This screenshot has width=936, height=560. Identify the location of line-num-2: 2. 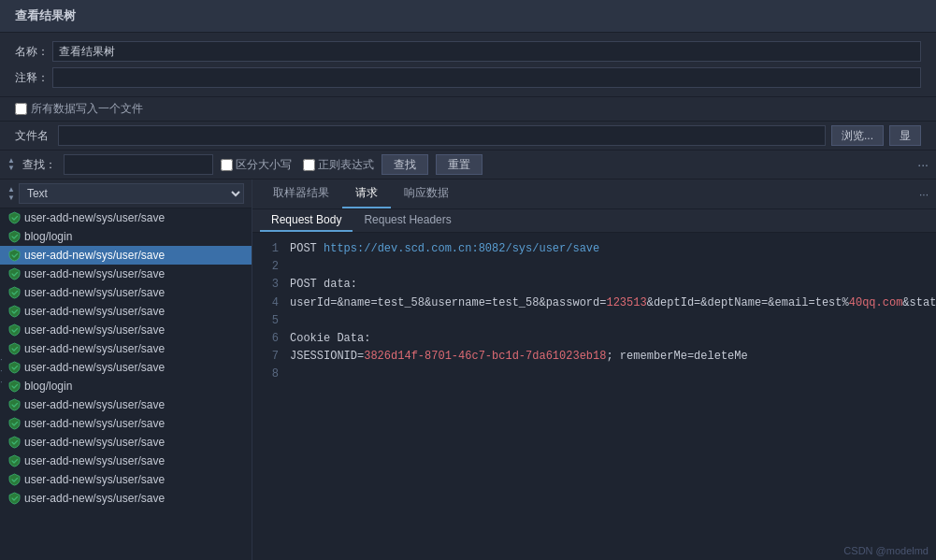
(269, 267).